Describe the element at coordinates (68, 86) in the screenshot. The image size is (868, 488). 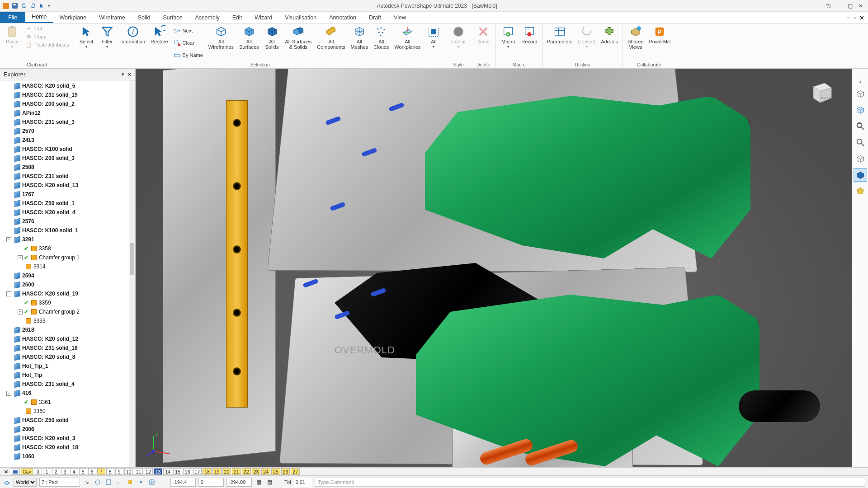
I see `tree-item: HASCO: K20 solid_5` at that location.